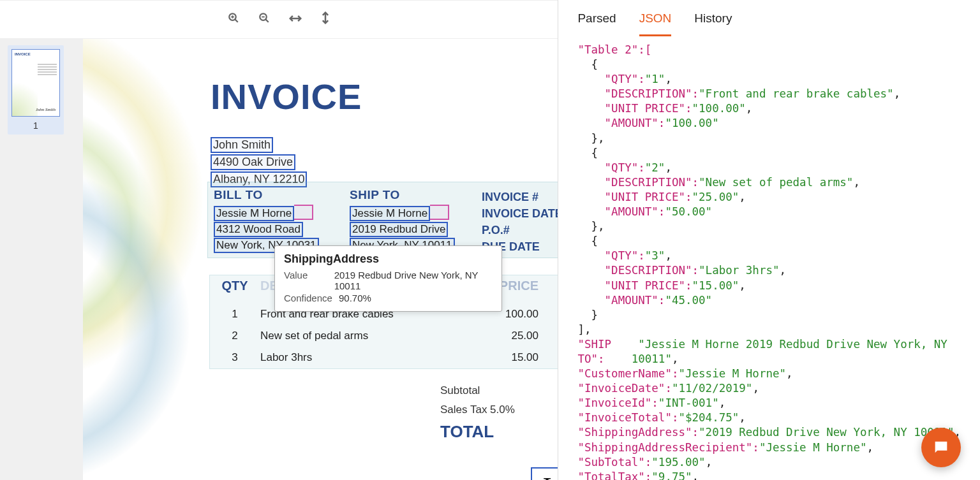  I want to click on bill-to-line1: 4312 Wood Road, so click(258, 229).